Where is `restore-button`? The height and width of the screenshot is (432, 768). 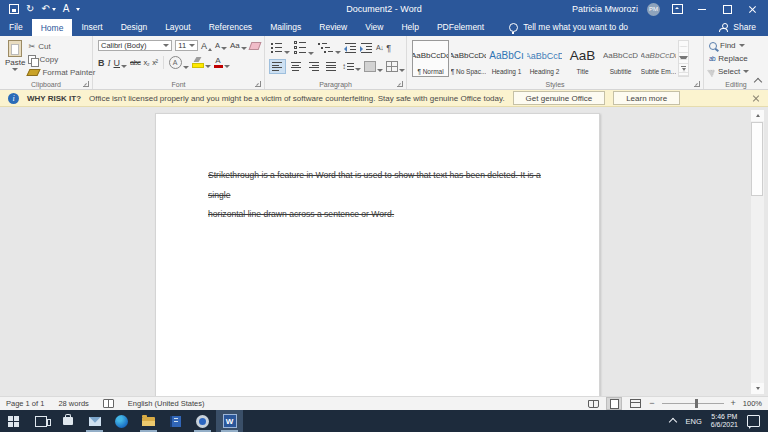 restore-button is located at coordinates (727, 9).